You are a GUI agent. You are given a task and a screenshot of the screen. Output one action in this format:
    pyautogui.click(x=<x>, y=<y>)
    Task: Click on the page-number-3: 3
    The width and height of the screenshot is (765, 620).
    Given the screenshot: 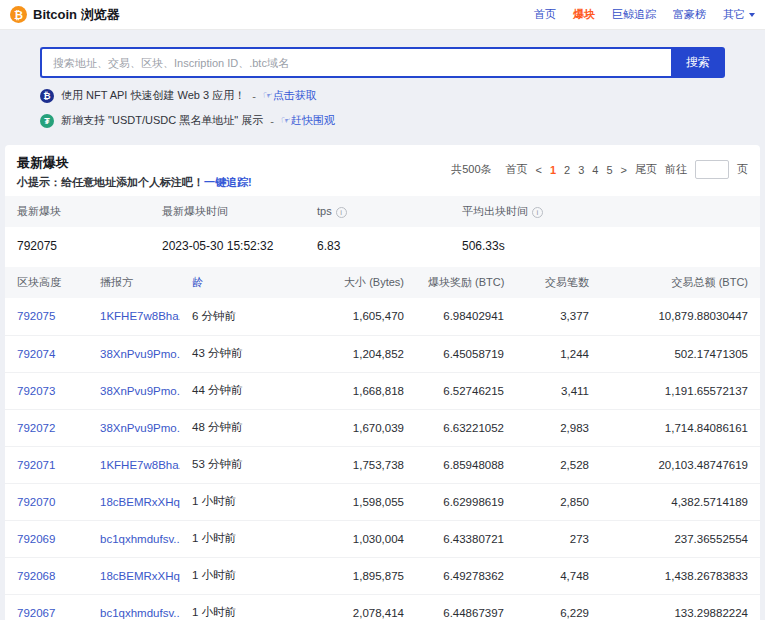 What is the action you would take?
    pyautogui.click(x=581, y=170)
    